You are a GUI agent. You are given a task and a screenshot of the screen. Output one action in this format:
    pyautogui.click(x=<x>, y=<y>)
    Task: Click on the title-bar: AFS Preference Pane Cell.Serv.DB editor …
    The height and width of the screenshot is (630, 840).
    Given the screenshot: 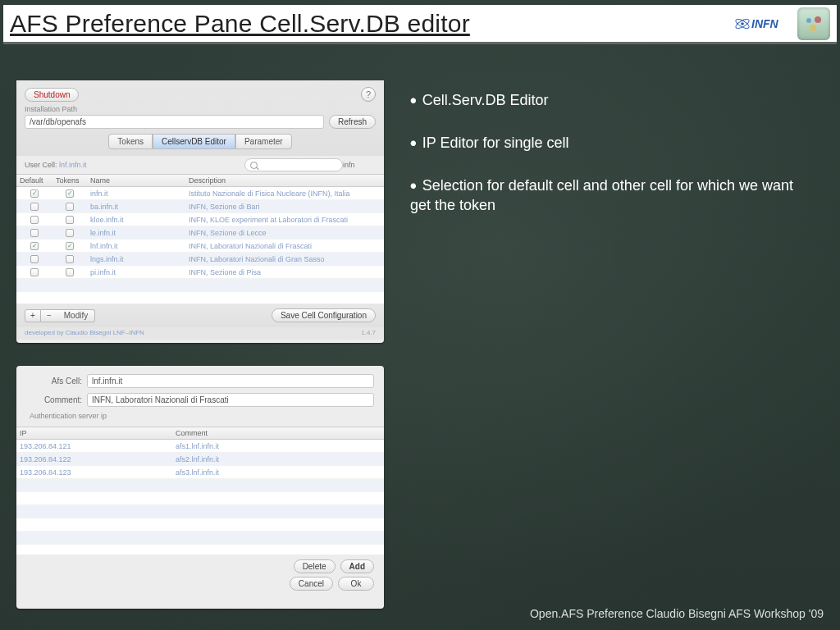 What is the action you would take?
    pyautogui.click(x=420, y=25)
    